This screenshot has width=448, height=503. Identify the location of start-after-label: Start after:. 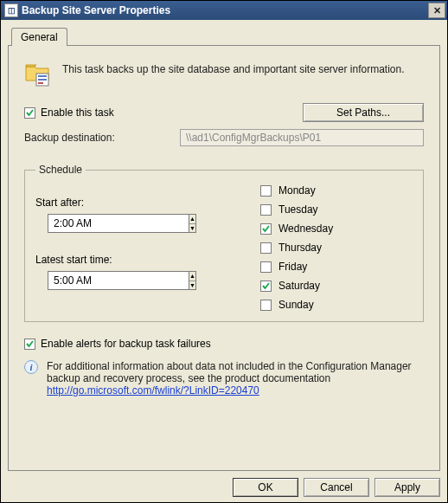
(135, 203).